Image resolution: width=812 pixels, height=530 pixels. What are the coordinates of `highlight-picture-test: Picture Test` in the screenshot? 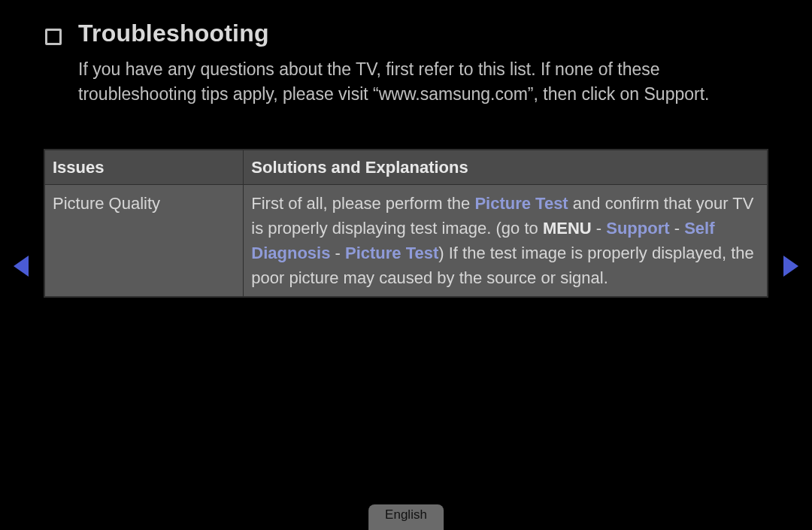 It's located at (521, 203).